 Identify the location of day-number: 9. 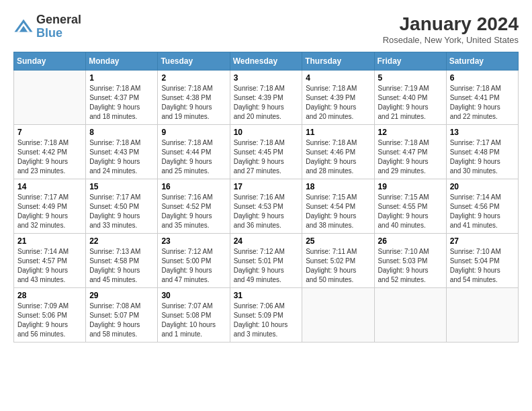
(193, 132).